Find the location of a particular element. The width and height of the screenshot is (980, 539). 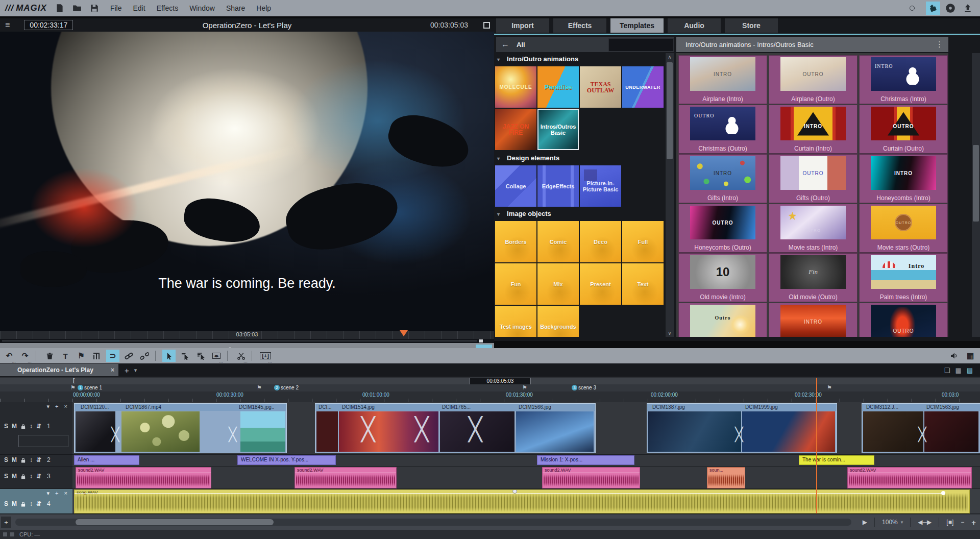

stretch-tool-button: ◂▸… is located at coordinates (216, 356).